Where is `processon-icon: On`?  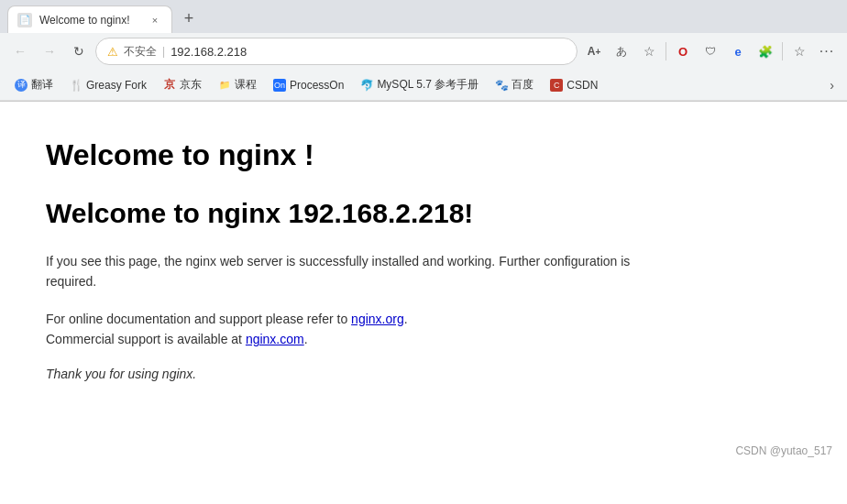
processon-icon: On is located at coordinates (280, 85).